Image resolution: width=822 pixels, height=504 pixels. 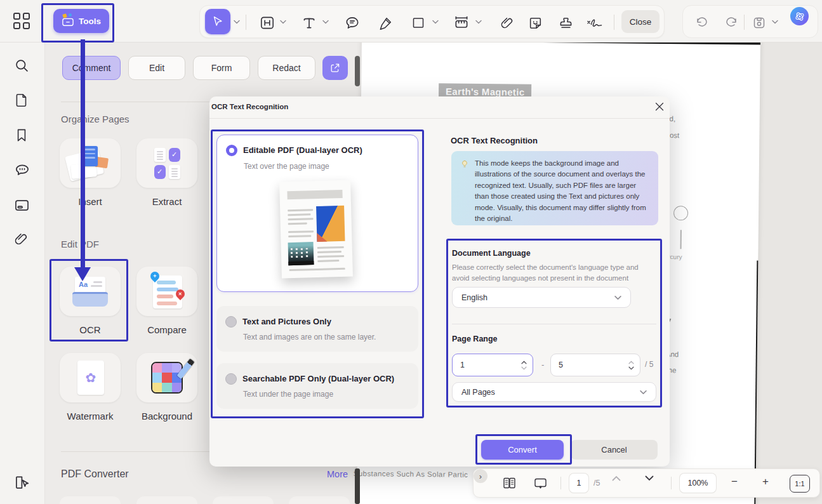 What do you see at coordinates (494, 141) in the screenshot?
I see `dialog-right-heading: OCR Text Recognition` at bounding box center [494, 141].